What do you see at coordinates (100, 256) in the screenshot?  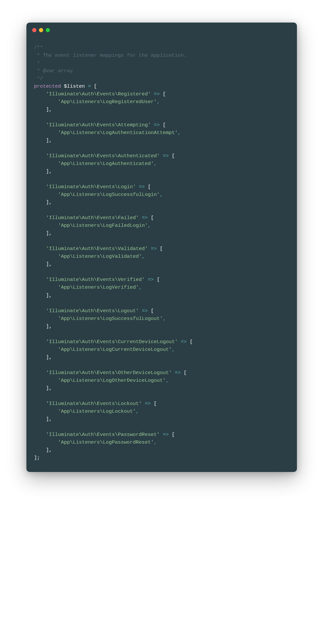 I see `listener-class: 'App\Listeners\LogValidated'` at bounding box center [100, 256].